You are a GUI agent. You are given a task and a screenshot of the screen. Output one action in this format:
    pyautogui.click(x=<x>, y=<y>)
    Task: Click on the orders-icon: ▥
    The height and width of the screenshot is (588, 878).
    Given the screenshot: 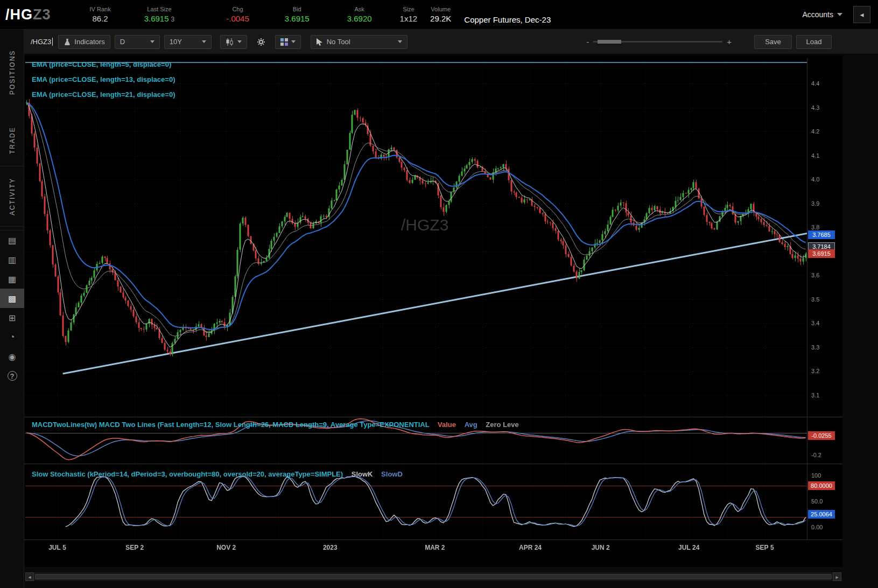 What is the action you would take?
    pyautogui.click(x=12, y=260)
    